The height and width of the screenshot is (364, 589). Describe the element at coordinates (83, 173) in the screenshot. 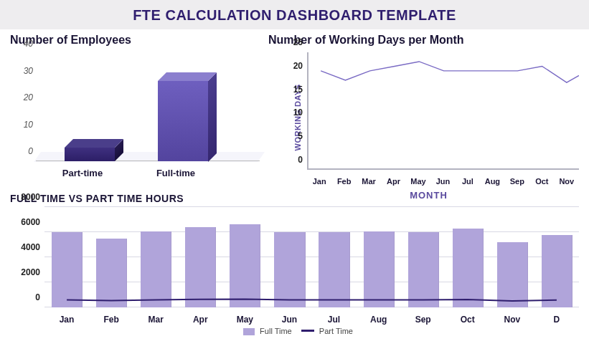

I see `employees-xlabel-0: Part-time` at that location.